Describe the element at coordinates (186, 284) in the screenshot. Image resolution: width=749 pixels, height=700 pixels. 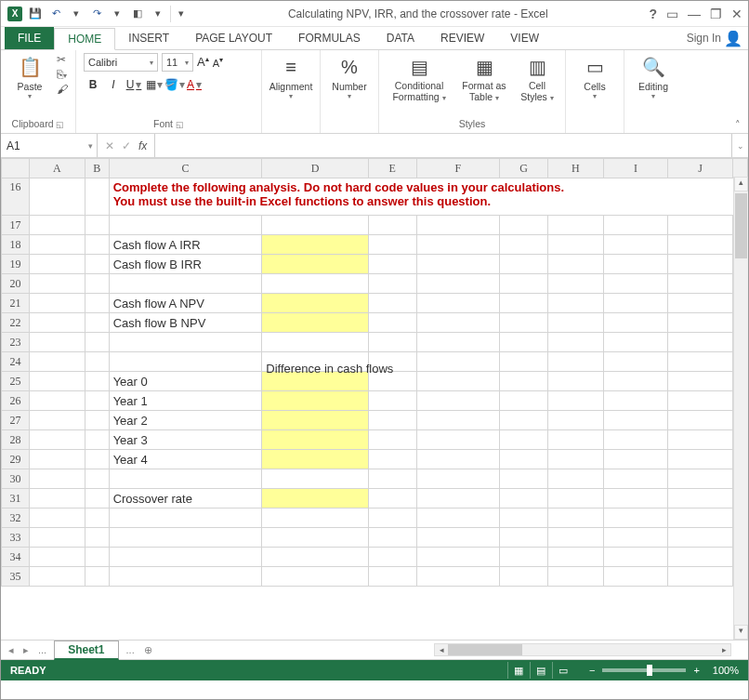
I see `cell-C20` at that location.